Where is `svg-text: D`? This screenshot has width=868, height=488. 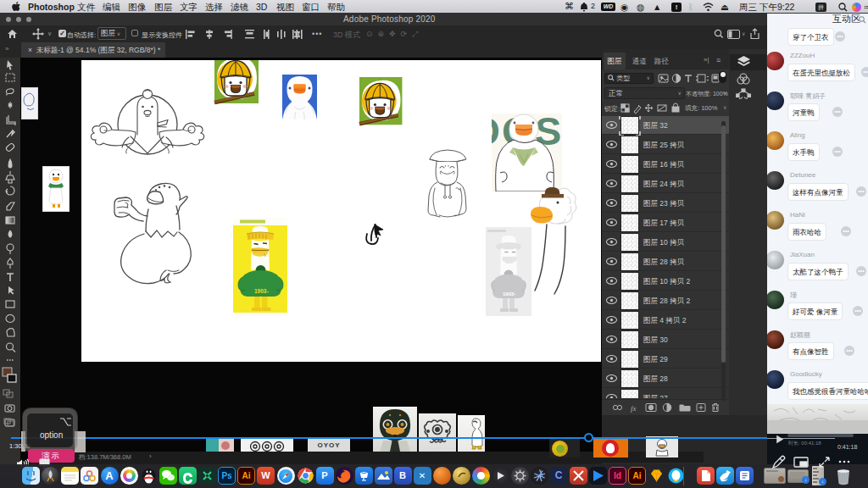 svg-text: D is located at coordinates (486, 130).